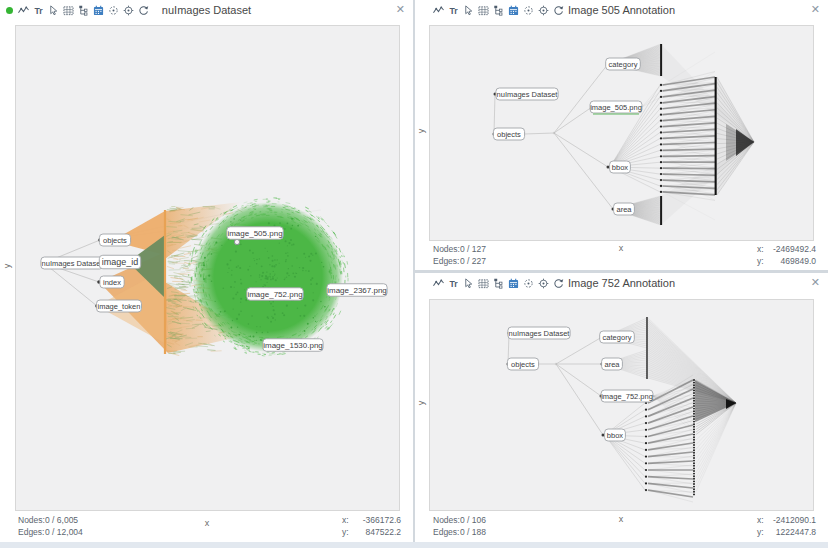 This screenshot has width=828, height=548. What do you see at coordinates (620, 168) in the screenshot?
I see `svg-text: bbox` at bounding box center [620, 168].